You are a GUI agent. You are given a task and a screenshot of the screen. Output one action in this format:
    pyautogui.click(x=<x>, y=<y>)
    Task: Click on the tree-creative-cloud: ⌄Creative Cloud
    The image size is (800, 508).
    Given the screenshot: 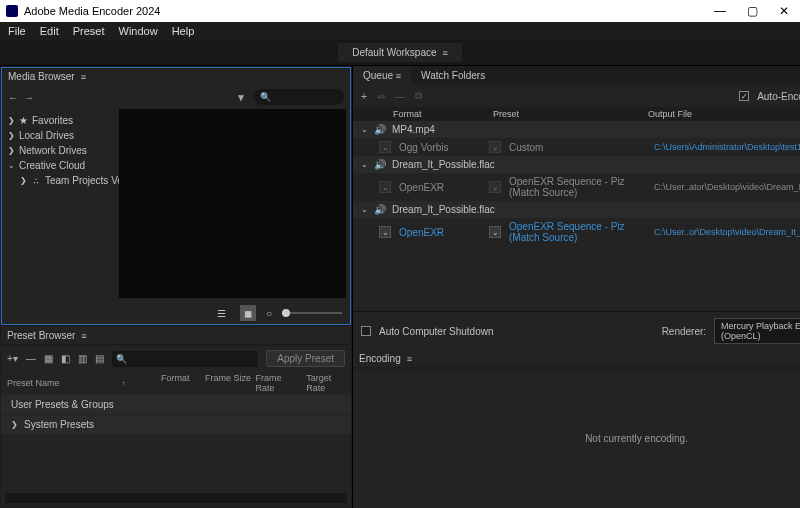 What is the action you would take?
    pyautogui.click(x=60, y=166)
    